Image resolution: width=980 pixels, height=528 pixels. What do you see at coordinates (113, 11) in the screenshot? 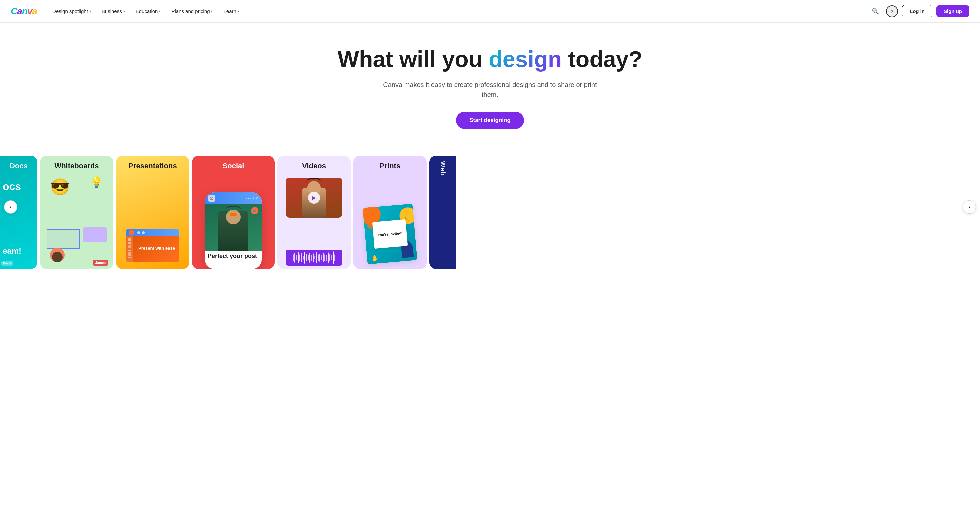
I see `nav-item-business: Business ▾` at bounding box center [113, 11].